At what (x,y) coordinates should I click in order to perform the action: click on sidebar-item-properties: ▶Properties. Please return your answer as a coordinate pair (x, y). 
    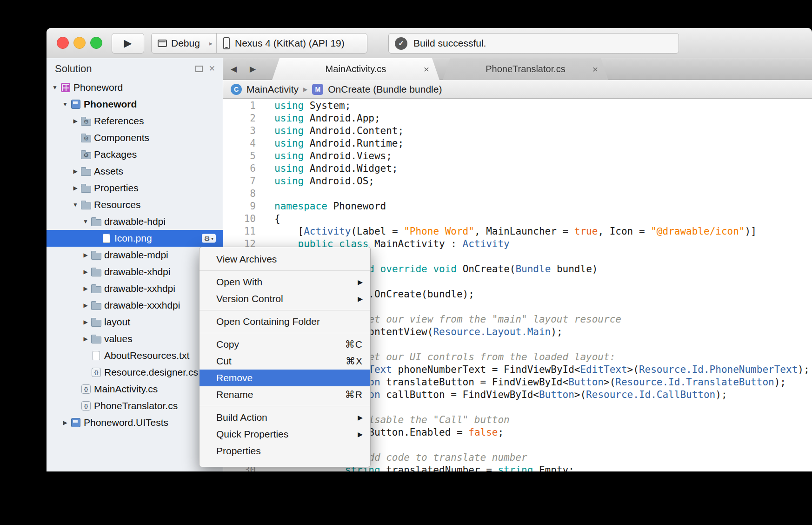
    Looking at the image, I should click on (135, 188).